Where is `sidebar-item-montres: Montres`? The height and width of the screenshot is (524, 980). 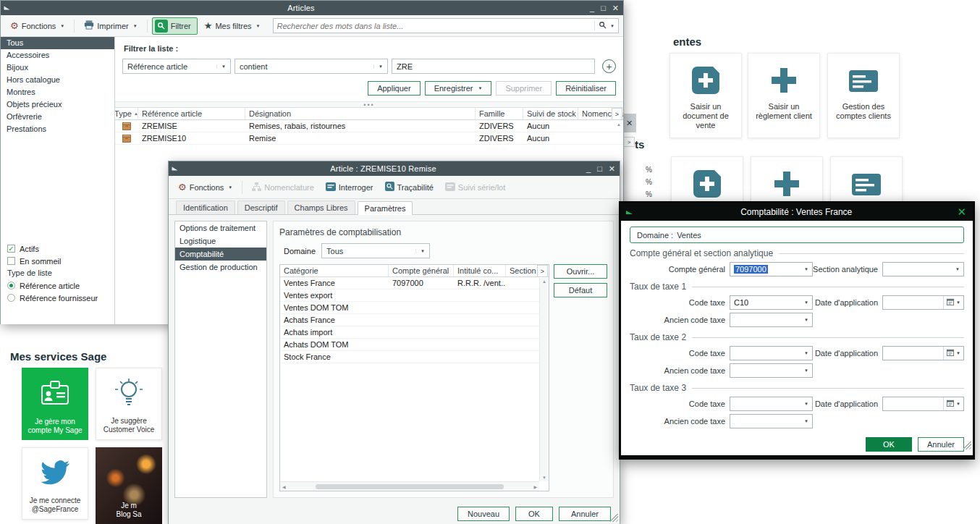
sidebar-item-montres: Montres is located at coordinates (58, 93).